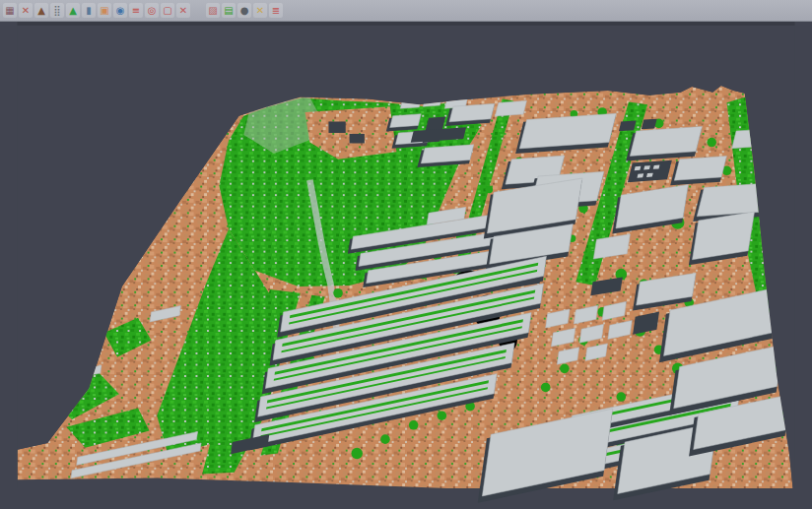 The height and width of the screenshot is (509, 812). What do you see at coordinates (183, 10) in the screenshot?
I see `clip-icon: ✕` at bounding box center [183, 10].